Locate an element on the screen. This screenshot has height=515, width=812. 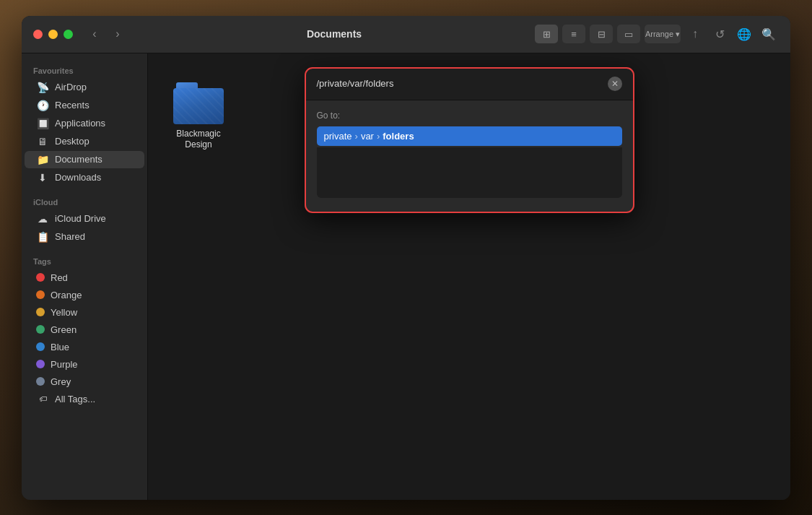
goto-body: Go to: private › var › folders is located at coordinates (469, 156).